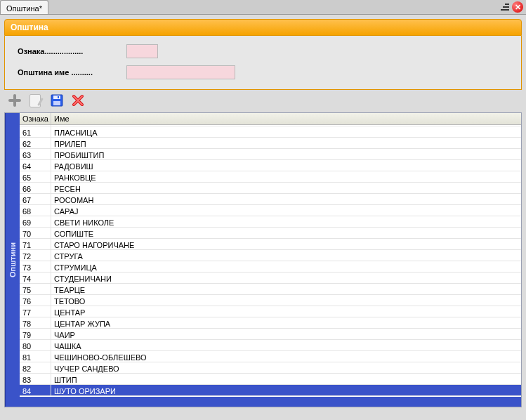  I want to click on table-row: 81ЧЕШИНОВО-ОБЛЕШЕВО, so click(270, 357).